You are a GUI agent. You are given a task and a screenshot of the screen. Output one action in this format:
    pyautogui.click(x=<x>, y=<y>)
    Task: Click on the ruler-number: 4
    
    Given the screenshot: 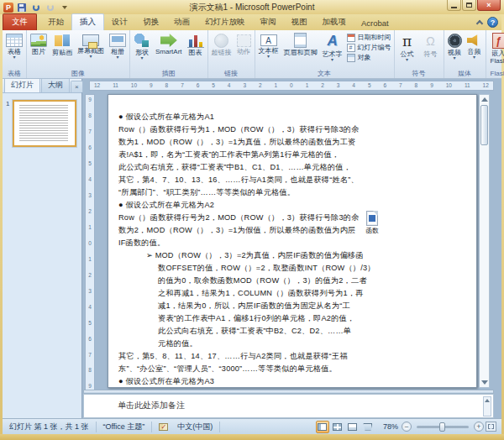 What is the action you would take?
    pyautogui.click(x=229, y=86)
    